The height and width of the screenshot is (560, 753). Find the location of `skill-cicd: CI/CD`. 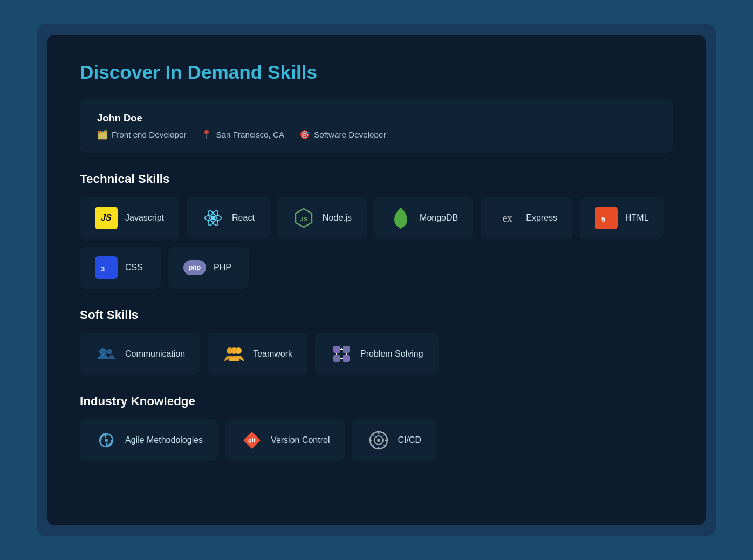

skill-cicd: CI/CD is located at coordinates (394, 440).